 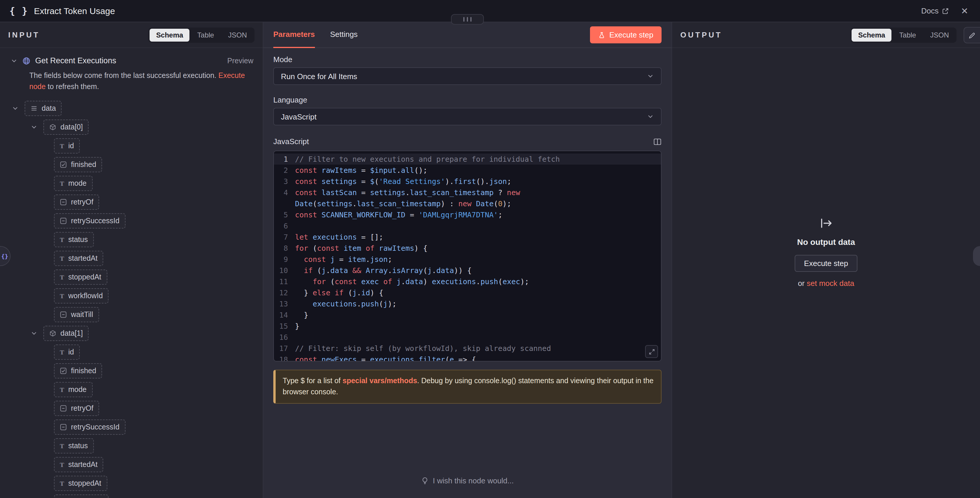 I want to click on language-value: JavaScript, so click(x=299, y=116).